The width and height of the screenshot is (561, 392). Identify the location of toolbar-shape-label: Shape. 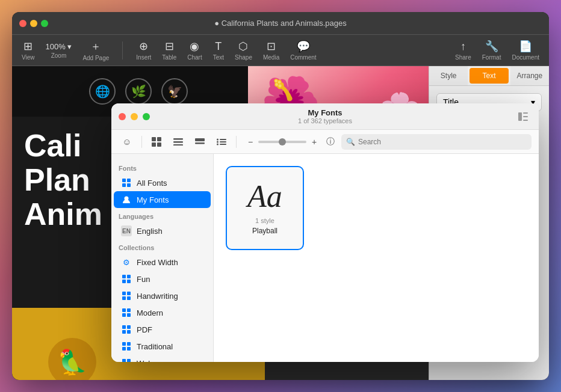
(243, 58).